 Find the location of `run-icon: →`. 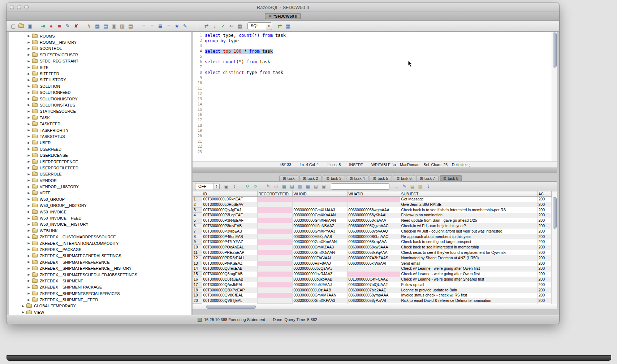

run-icon: → is located at coordinates (198, 26).